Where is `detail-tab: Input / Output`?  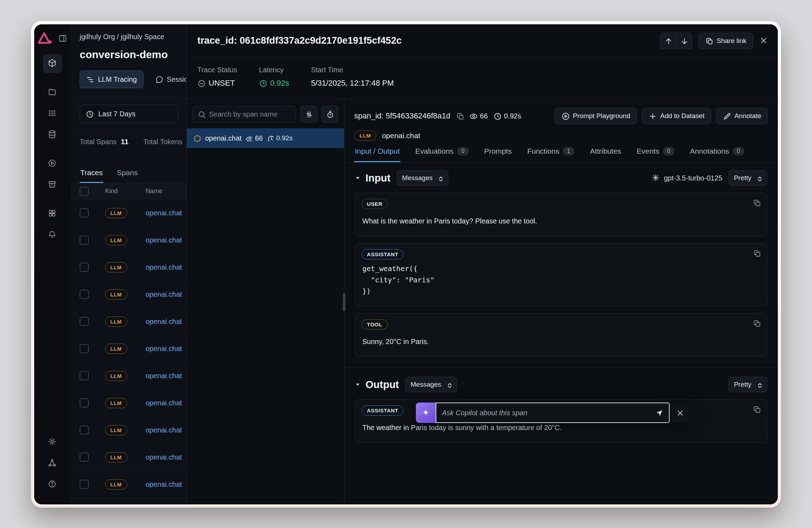 detail-tab: Input / Output is located at coordinates (377, 152).